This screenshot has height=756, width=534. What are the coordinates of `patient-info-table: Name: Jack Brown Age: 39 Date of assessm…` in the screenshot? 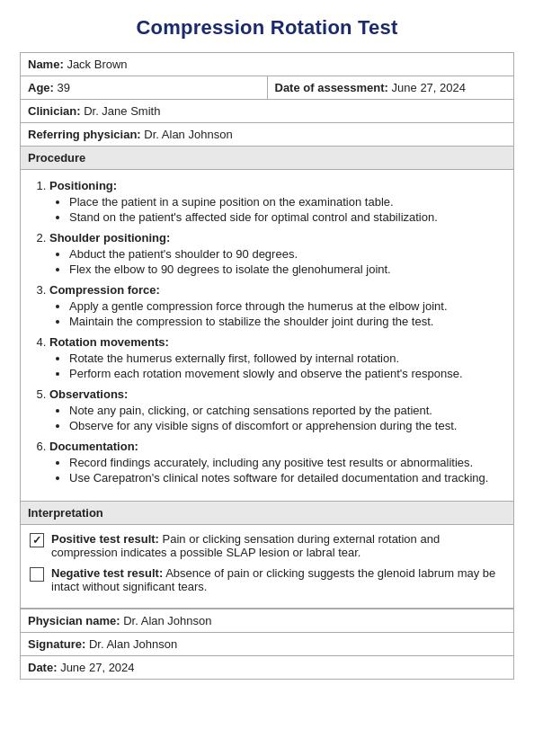 It's located at (267, 99).